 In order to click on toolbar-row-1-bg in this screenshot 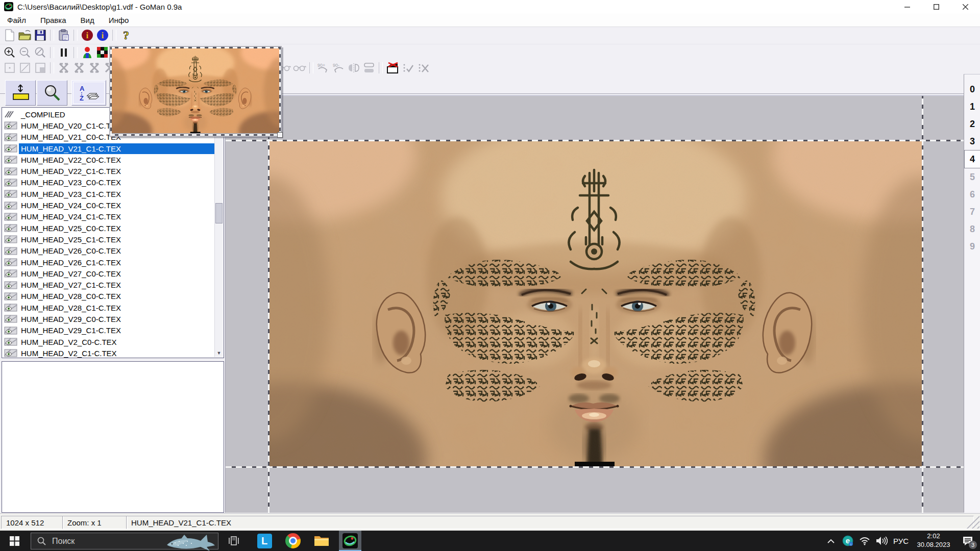, I will do `click(490, 36)`.